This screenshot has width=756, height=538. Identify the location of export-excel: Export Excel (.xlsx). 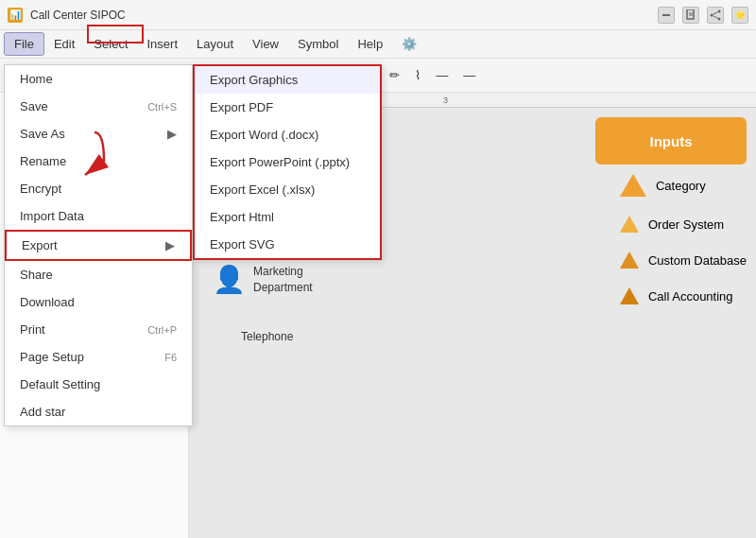
(287, 189).